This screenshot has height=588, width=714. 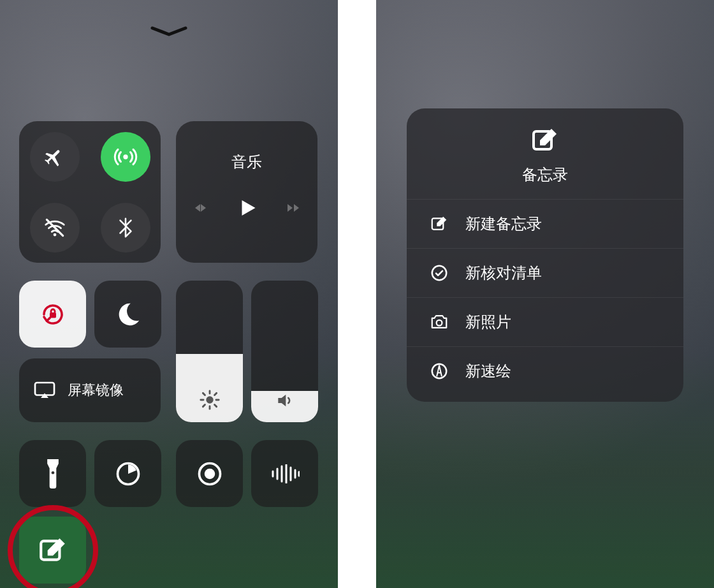 I want to click on timer-icon, so click(x=128, y=474).